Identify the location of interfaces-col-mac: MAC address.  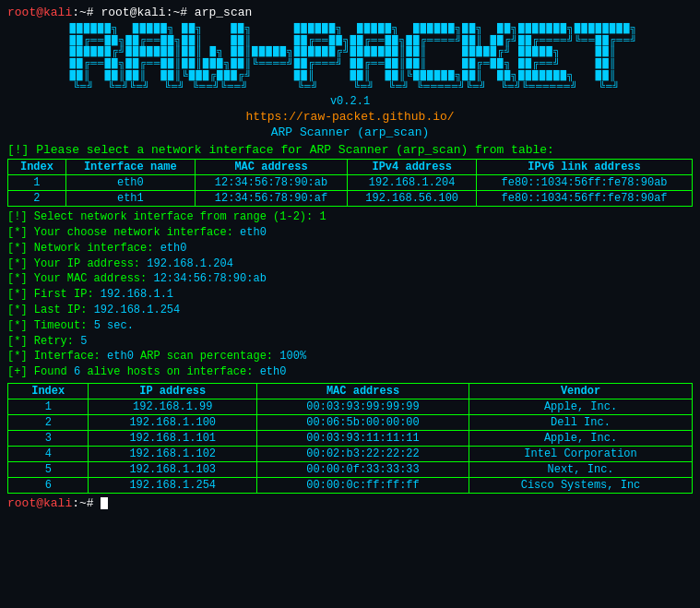
(271, 168).